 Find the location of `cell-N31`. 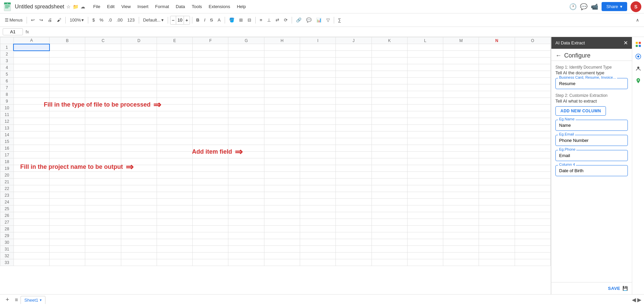

cell-N31 is located at coordinates (497, 249).